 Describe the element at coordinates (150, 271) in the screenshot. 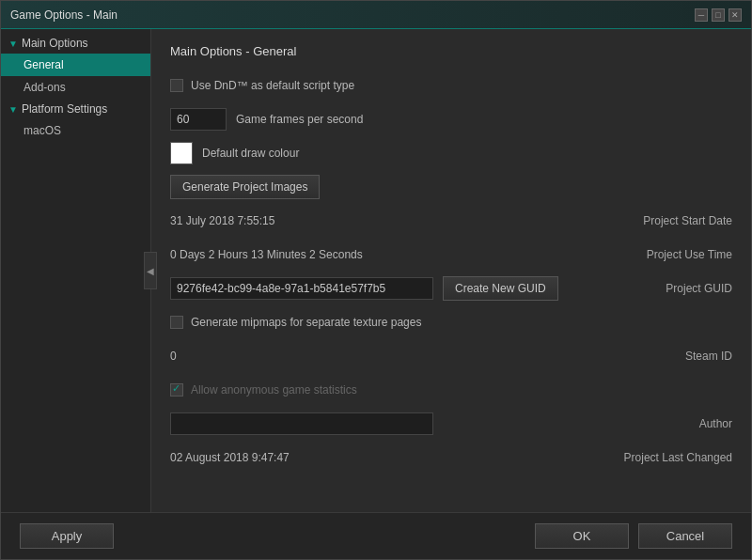

I see `sidebar-collapse-handle: ◀` at that location.